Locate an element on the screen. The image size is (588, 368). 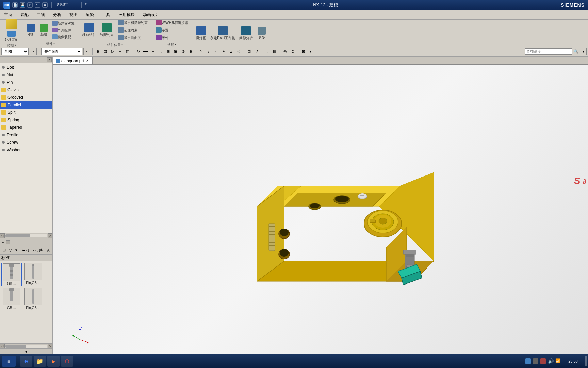
clearance-analysis-button: 间隙分析 is located at coordinates (246, 33).